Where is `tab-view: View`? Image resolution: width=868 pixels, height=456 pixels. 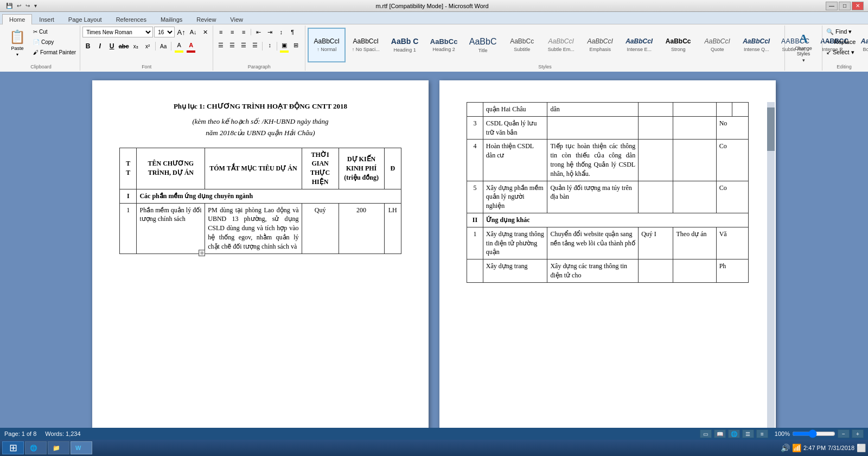
tab-view: View is located at coordinates (237, 19).